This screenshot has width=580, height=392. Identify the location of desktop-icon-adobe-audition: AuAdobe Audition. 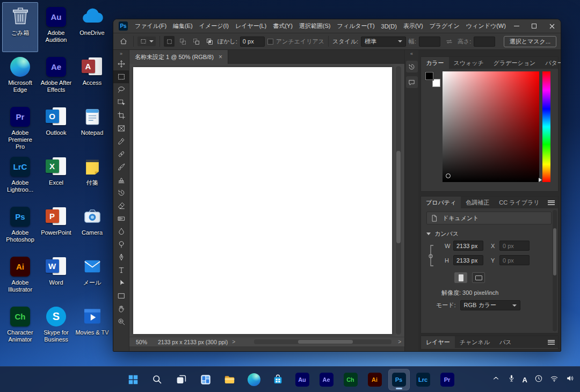
(56, 27).